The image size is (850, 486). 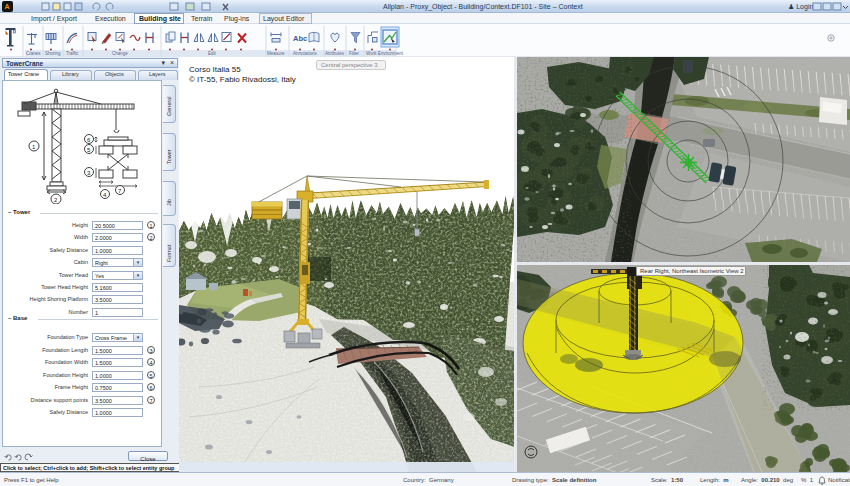 I want to click on svg-text: Abc, so click(x=300, y=38).